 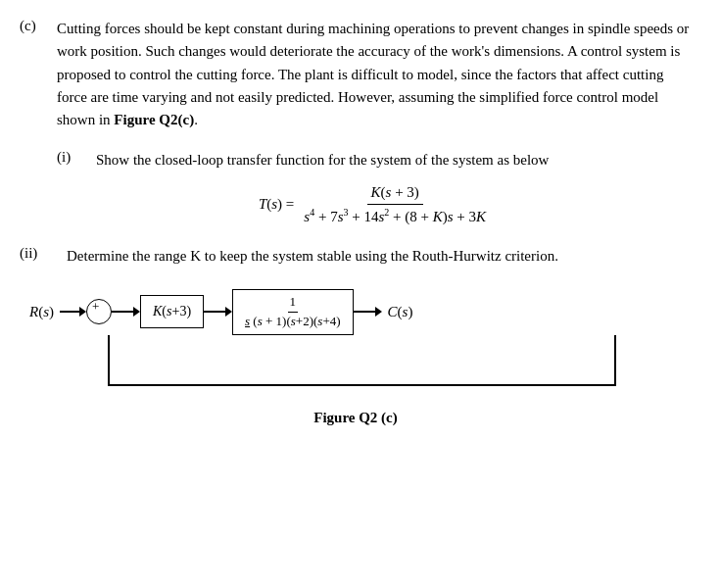 I want to click on line-block2-output, so click(x=364, y=312).